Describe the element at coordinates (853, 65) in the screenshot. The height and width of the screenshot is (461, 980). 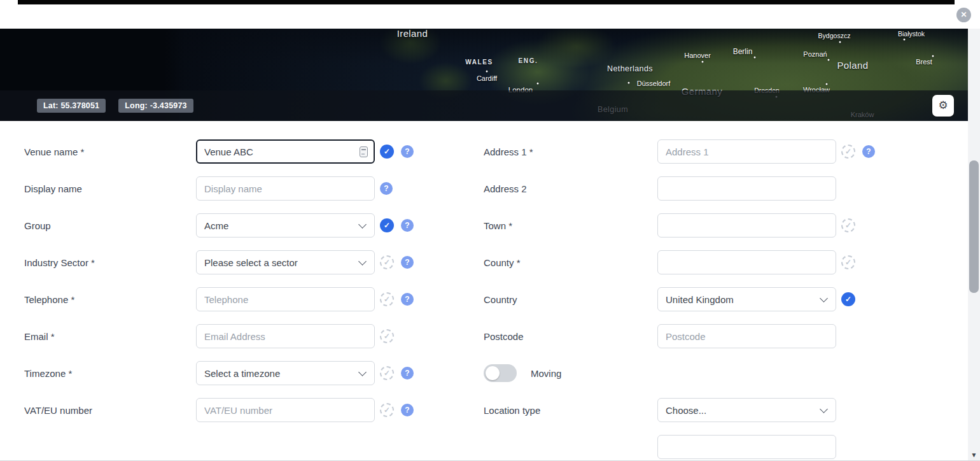
I see `map-label-poland: Poland` at that location.